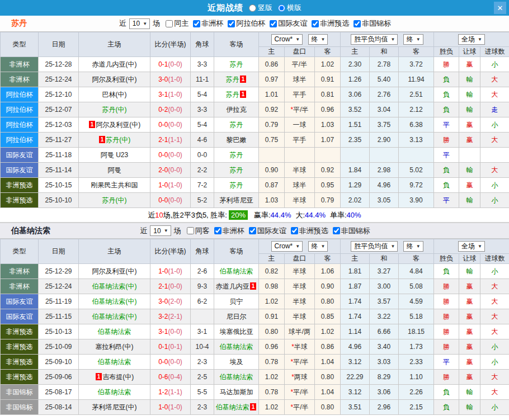  I want to click on result-goals: 大, so click(494, 393).